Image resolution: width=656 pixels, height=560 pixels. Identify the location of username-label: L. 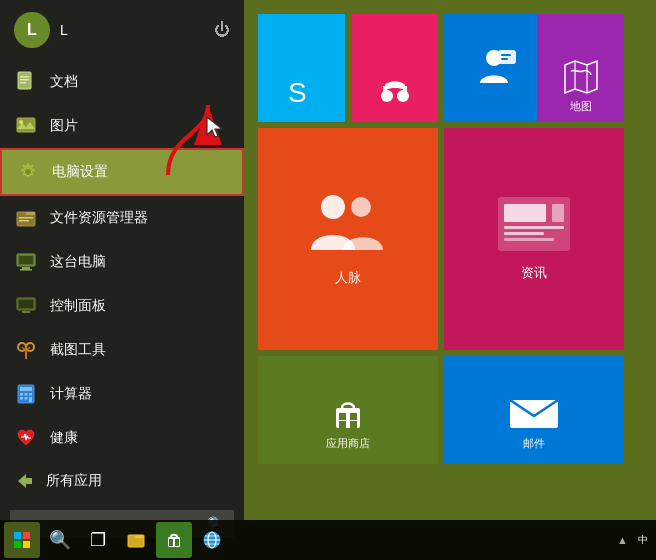
(64, 30).